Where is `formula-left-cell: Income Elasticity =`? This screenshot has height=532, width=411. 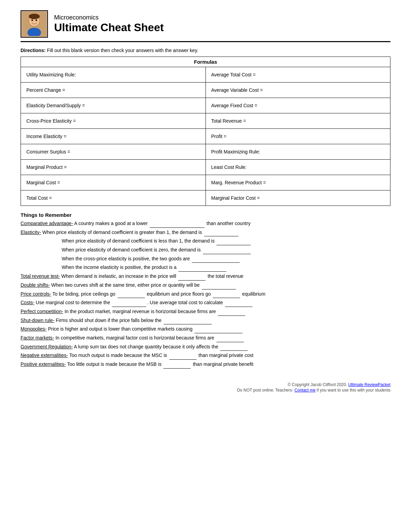
formula-left-cell: Income Elasticity = is located at coordinates (113, 136).